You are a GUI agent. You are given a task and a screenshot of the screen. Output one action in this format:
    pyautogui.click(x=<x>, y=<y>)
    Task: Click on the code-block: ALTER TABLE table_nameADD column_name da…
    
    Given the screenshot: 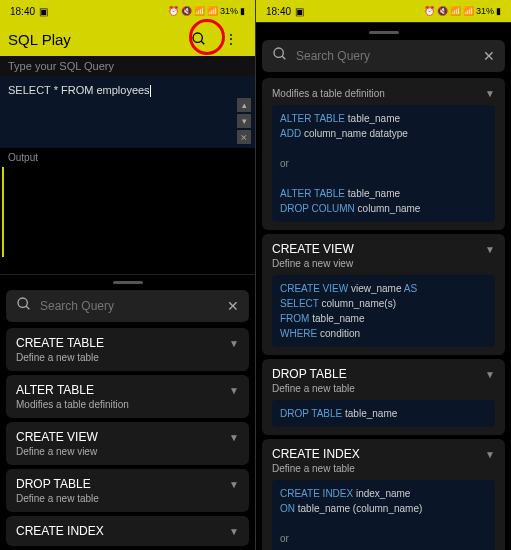 What is the action you would take?
    pyautogui.click(x=384, y=164)
    